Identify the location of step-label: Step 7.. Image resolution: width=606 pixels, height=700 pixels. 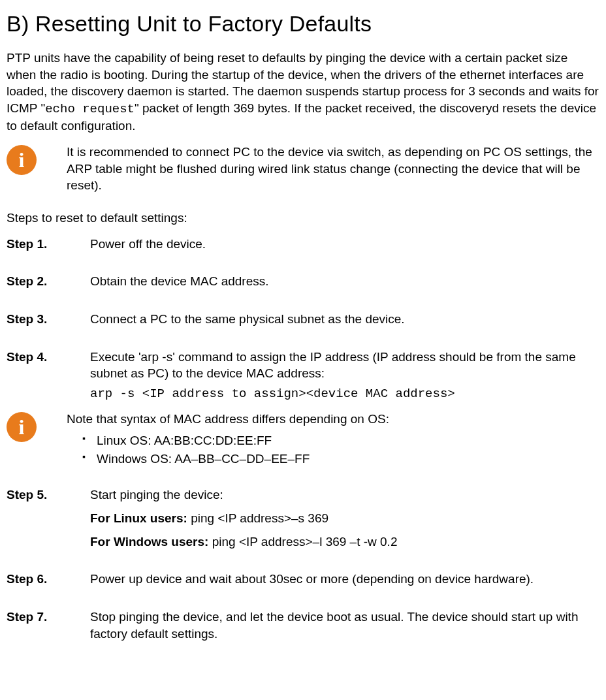
(48, 617).